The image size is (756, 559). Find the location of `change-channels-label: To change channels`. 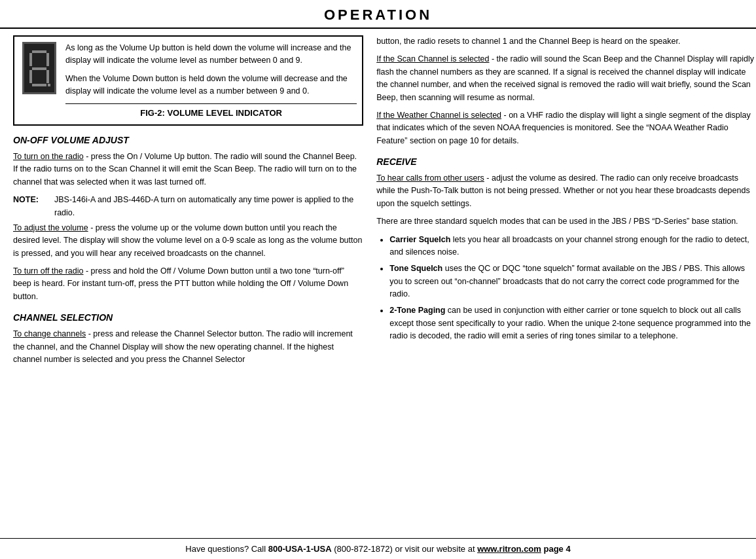

change-channels-label: To change channels is located at coordinates (50, 334).